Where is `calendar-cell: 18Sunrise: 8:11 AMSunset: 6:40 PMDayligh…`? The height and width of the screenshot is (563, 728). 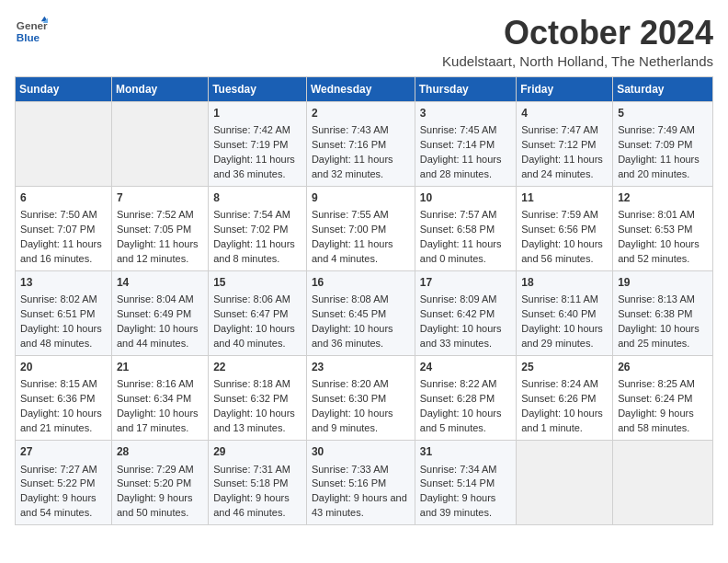
calendar-cell: 18Sunrise: 8:11 AMSunset: 6:40 PMDayligh… is located at coordinates (564, 313).